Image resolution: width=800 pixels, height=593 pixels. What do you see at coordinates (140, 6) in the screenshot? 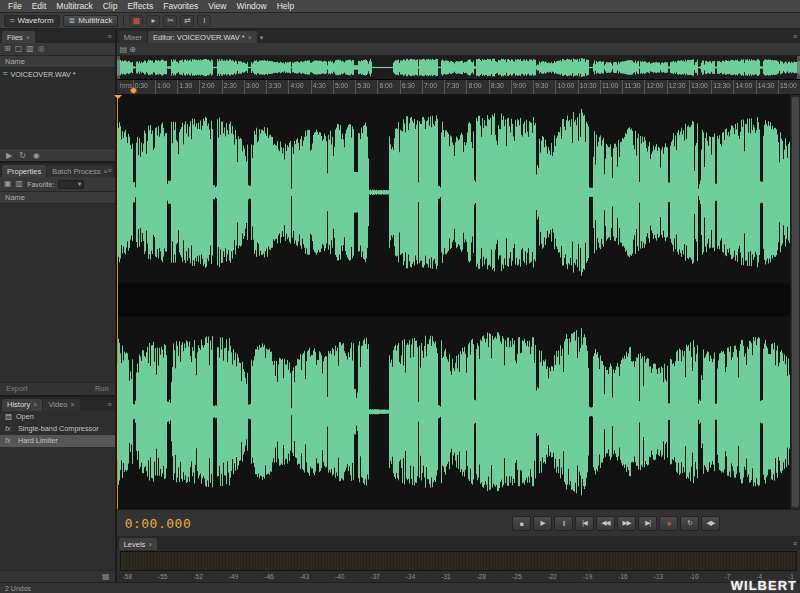
I see `menu-item-effects: Effects` at bounding box center [140, 6].